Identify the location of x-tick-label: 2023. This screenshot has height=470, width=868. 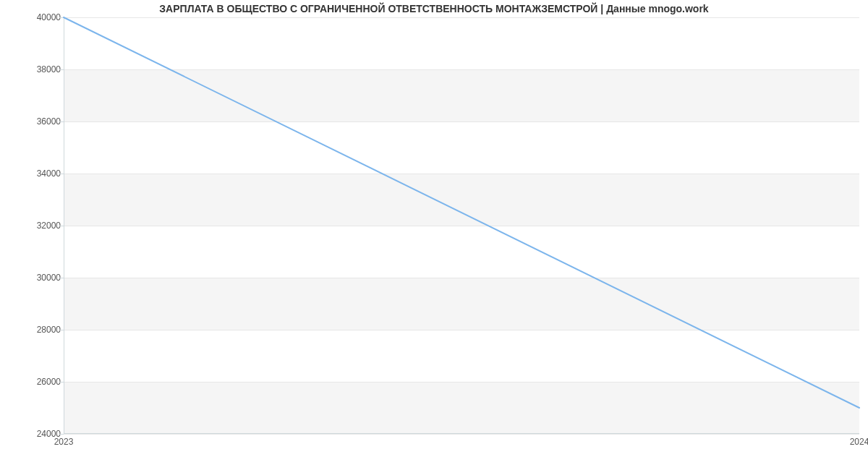
(64, 442).